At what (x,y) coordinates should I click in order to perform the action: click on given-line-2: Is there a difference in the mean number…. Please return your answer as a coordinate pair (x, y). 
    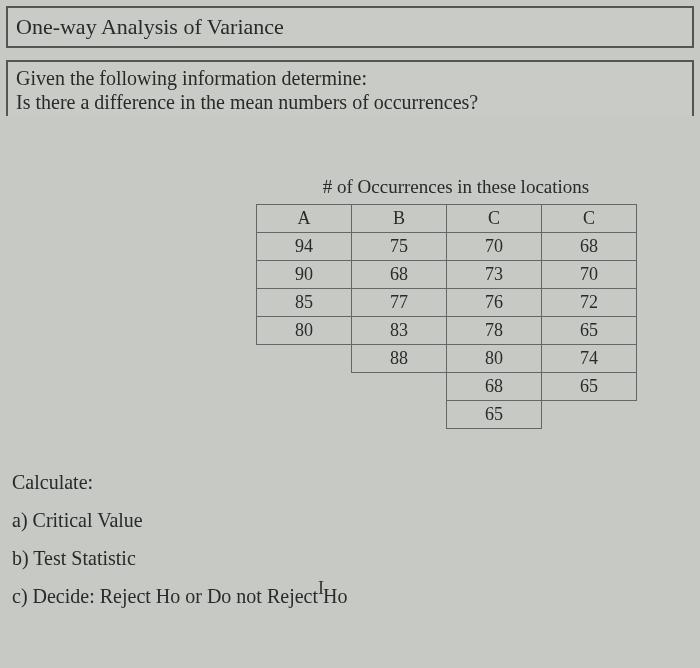
    Looking at the image, I should click on (350, 102).